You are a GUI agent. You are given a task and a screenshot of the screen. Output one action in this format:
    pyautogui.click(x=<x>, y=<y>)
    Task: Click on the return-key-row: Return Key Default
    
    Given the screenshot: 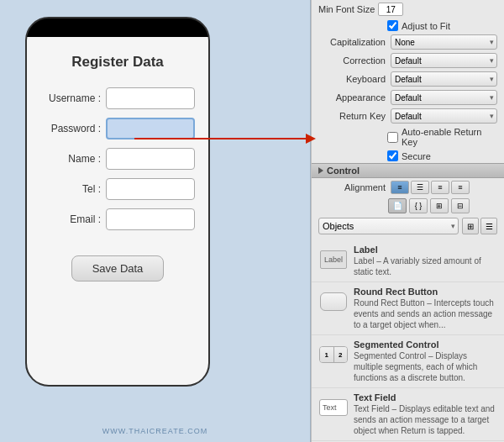 What is the action you would take?
    pyautogui.click(x=408, y=116)
    